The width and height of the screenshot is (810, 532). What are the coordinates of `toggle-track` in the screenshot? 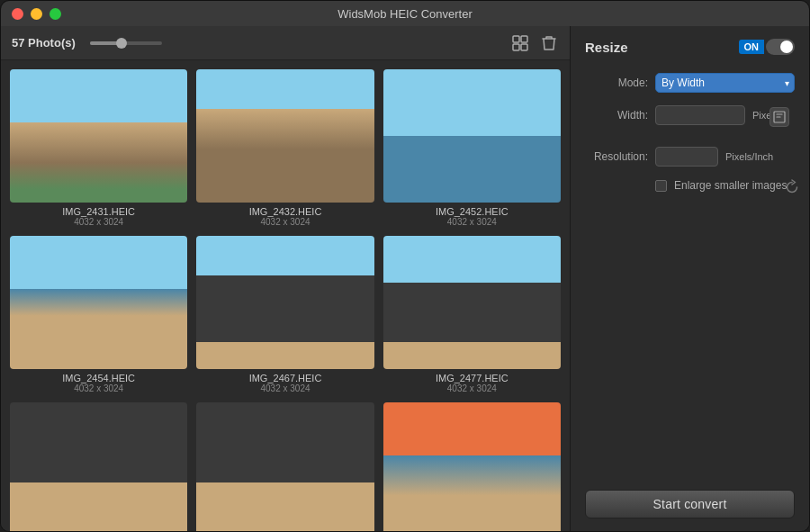 It's located at (780, 47).